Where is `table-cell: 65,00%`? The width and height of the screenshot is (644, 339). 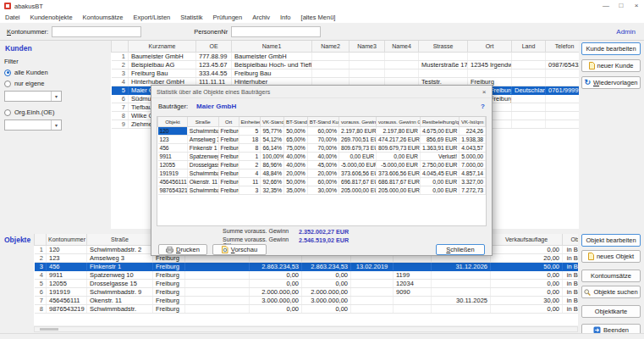 table-cell: 65,00% is located at coordinates (295, 139).